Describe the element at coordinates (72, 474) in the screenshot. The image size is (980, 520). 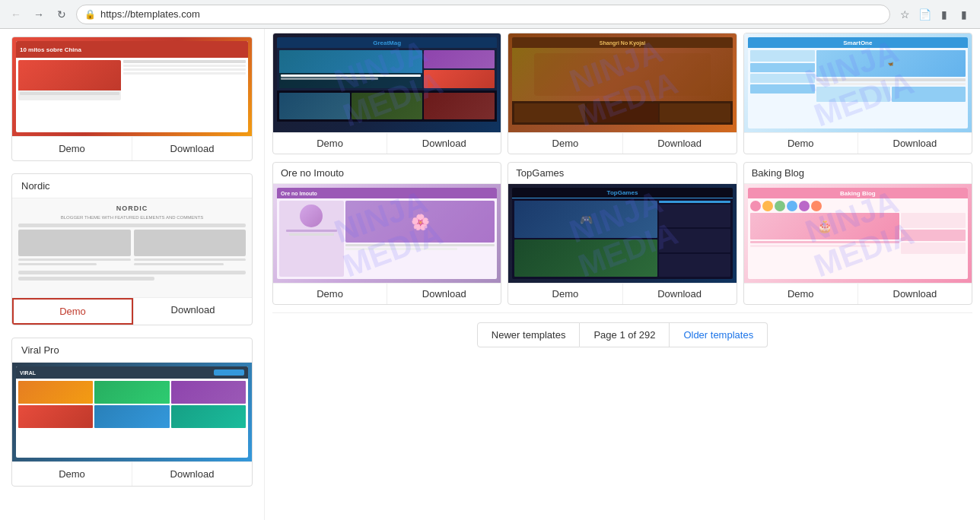
I see `viral-demo-link: Demo` at that location.